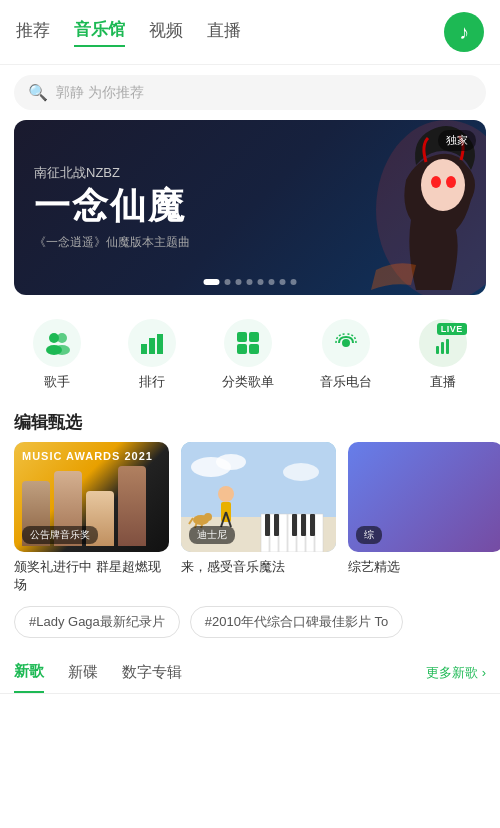 Image resolution: width=500 pixels, height=828 pixels. I want to click on quick-menu-singer: 歌手, so click(57, 355).